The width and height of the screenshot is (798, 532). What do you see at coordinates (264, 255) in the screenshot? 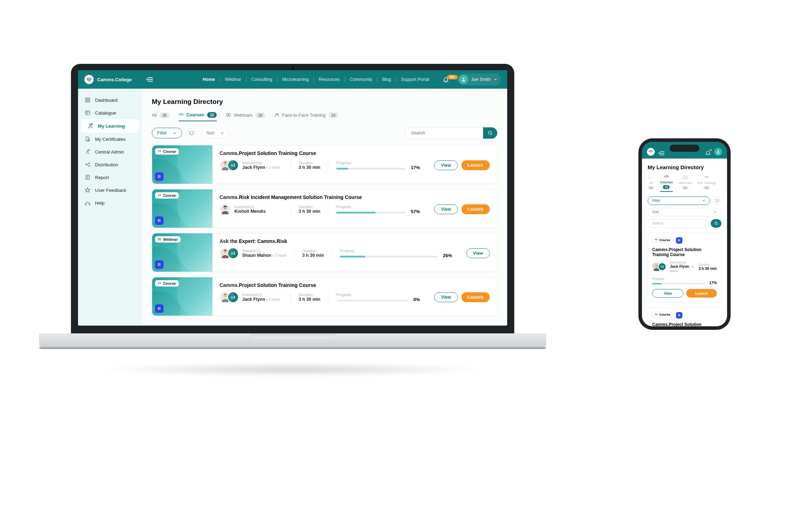
I see `instructor-name: Shaun Mahon • 2 more` at bounding box center [264, 255].